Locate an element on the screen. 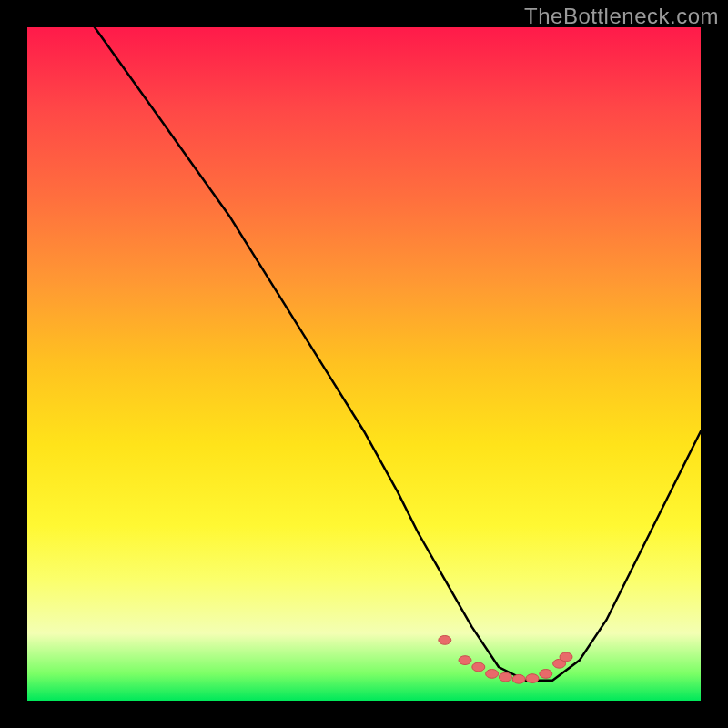  watermark-text: TheBottleneck.com is located at coordinates (622, 16).